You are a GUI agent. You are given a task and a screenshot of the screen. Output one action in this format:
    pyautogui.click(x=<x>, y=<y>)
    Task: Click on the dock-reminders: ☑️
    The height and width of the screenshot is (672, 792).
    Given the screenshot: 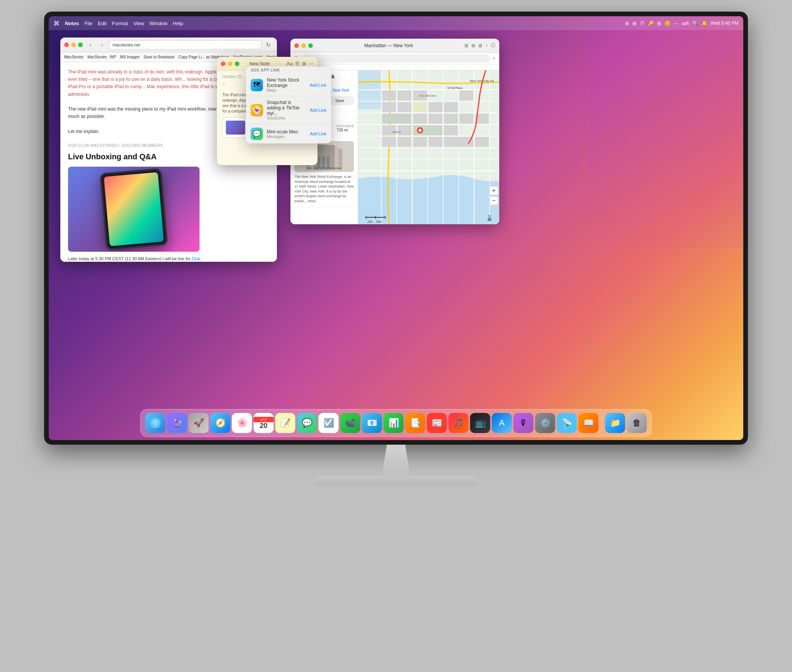 What is the action you would take?
    pyautogui.click(x=329, y=423)
    